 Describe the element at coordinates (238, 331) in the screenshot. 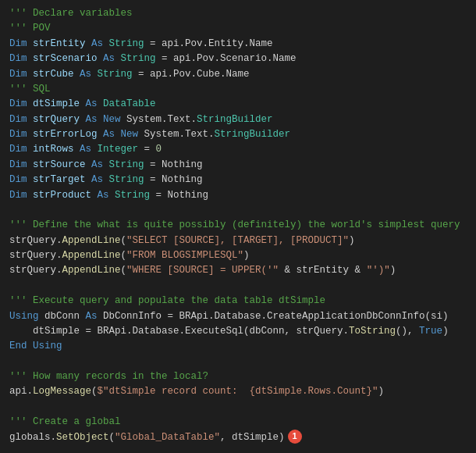

I see `code-line: dtSimple = BRApi.Database.ExecuteSql(dbC…` at that location.